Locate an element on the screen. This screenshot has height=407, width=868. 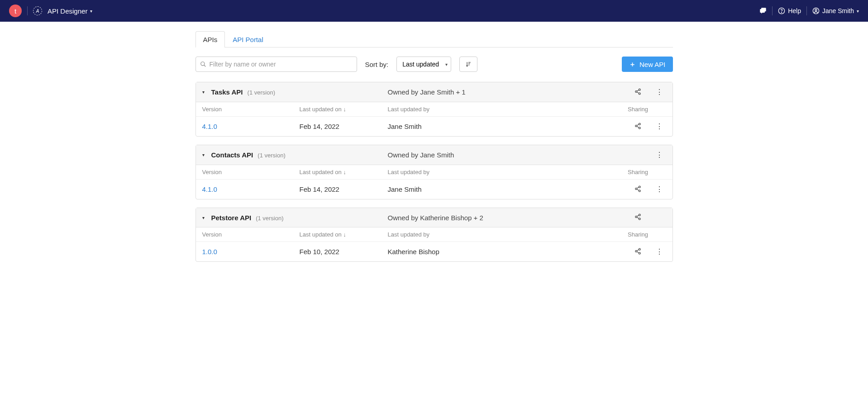
tab-apis: APIs is located at coordinates (210, 39).